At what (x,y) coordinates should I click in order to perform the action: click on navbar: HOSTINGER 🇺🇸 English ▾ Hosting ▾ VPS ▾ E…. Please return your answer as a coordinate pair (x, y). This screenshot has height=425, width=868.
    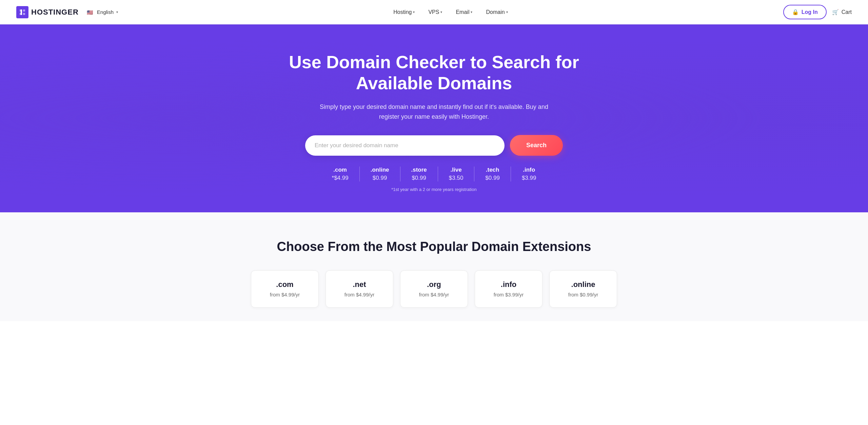
    Looking at the image, I should click on (434, 12).